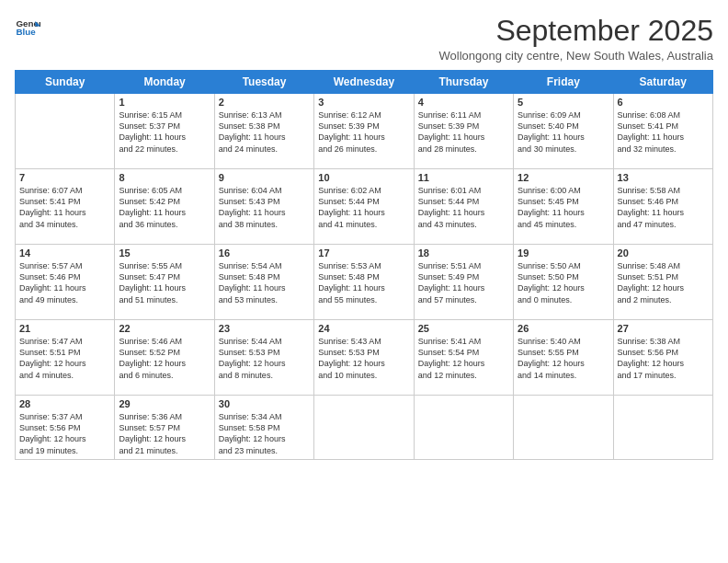 This screenshot has height=563, width=728. Describe the element at coordinates (576, 31) in the screenshot. I see `month-title: September 2025` at that location.